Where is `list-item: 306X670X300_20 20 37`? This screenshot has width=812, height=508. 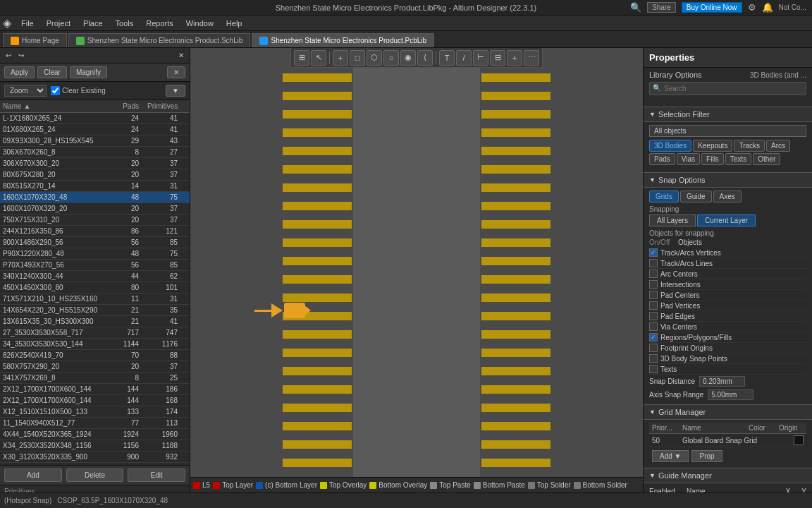 list-item: 306X670X300_20 20 37 is located at coordinates (94, 164).